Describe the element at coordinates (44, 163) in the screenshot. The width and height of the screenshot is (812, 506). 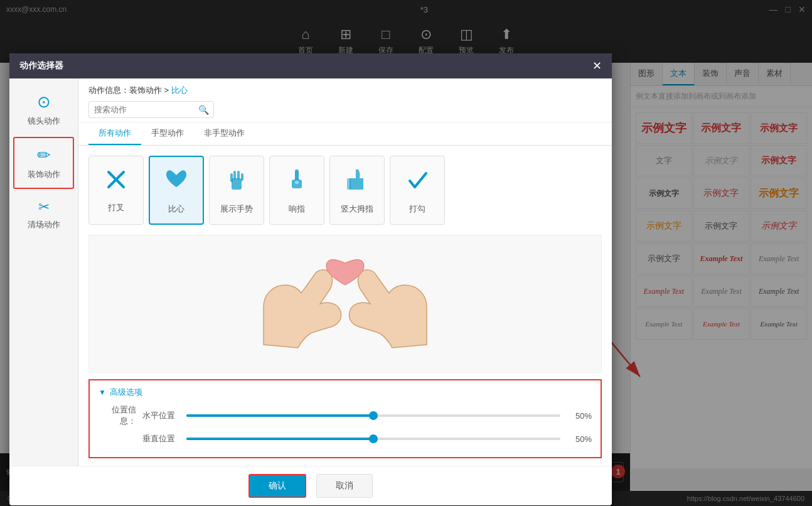
I see `sidebar-item-decor: ✏ 装饰动作` at that location.